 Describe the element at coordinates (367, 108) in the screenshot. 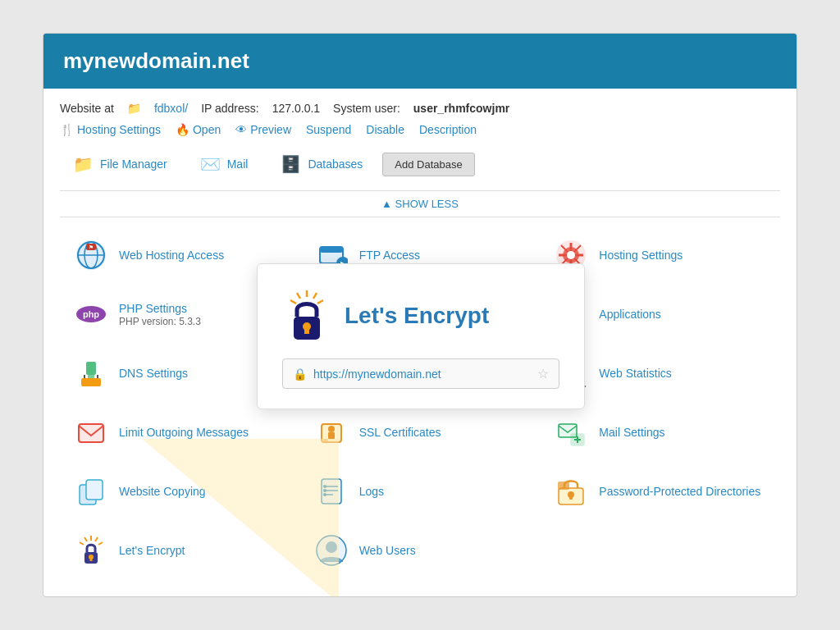

I see `system-user-label: System user:` at that location.